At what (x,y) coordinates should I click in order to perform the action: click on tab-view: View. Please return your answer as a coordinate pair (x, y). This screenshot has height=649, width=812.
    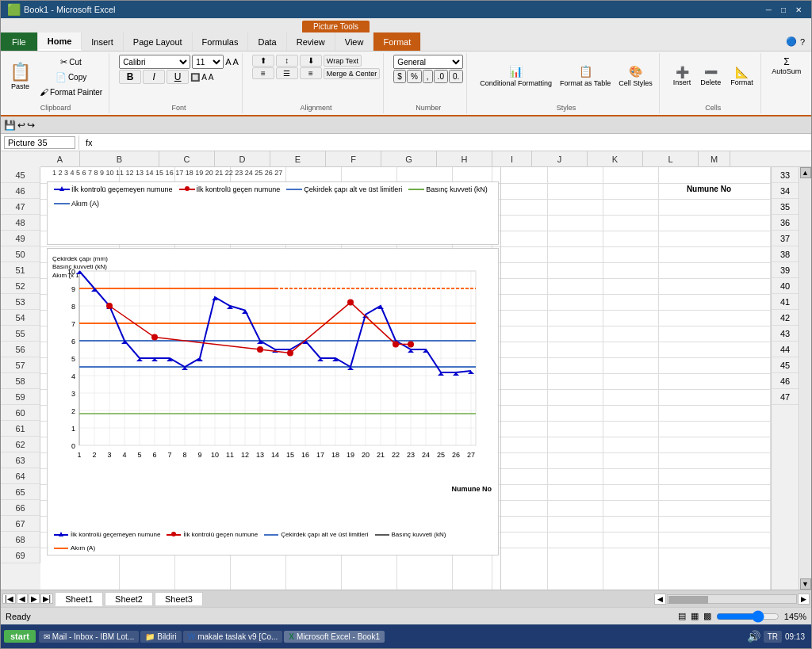
    Looking at the image, I should click on (355, 41).